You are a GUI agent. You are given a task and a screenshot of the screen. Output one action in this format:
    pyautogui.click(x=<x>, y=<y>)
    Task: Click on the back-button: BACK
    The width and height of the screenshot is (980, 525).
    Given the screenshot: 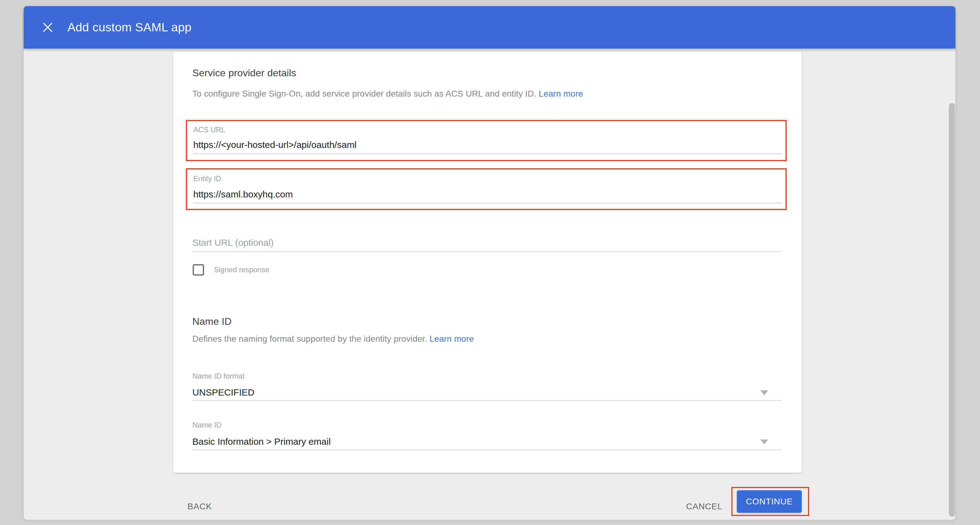 What is the action you would take?
    pyautogui.click(x=200, y=506)
    